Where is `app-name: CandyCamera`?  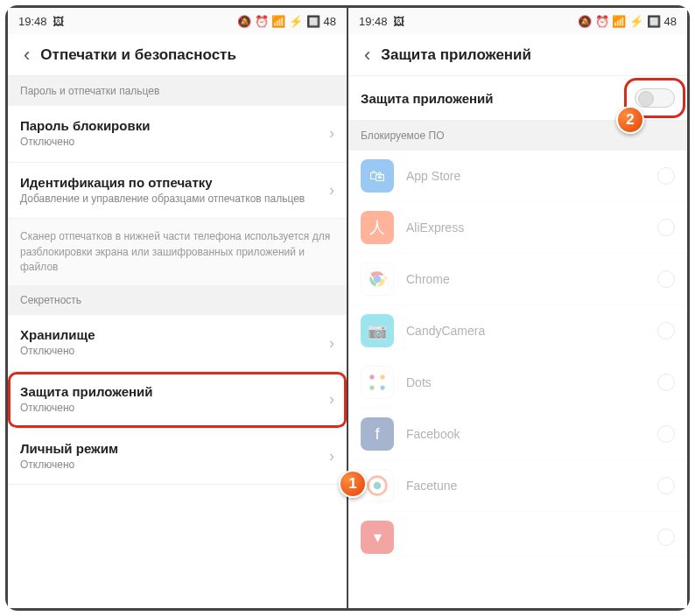
app-name: CandyCamera is located at coordinates (525, 331).